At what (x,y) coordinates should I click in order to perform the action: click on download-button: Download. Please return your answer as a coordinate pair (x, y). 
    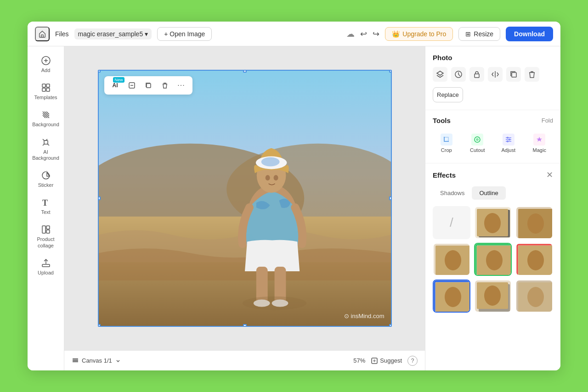
    Looking at the image, I should click on (529, 34).